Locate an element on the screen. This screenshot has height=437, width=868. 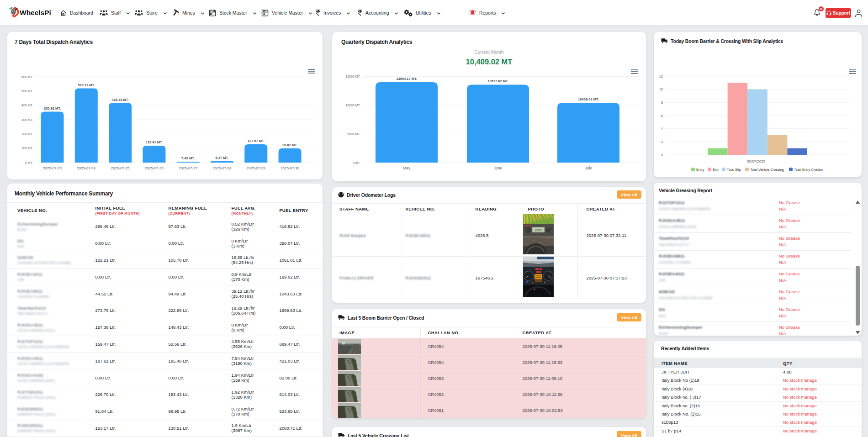
svg-text: May is located at coordinates (407, 168).